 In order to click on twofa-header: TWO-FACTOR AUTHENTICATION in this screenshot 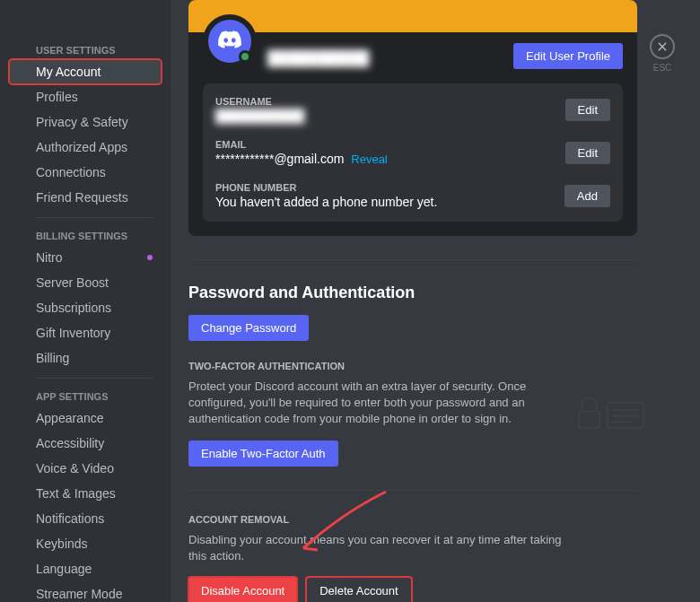, I will do `click(413, 366)`.